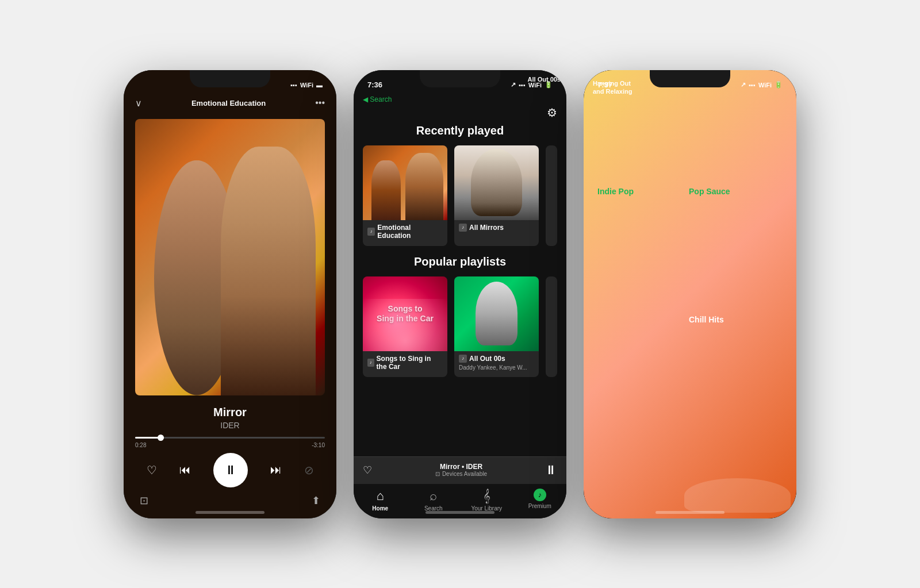  What do you see at coordinates (488, 359) in the screenshot?
I see `card-name-all-out: All Out 00s` at bounding box center [488, 359].